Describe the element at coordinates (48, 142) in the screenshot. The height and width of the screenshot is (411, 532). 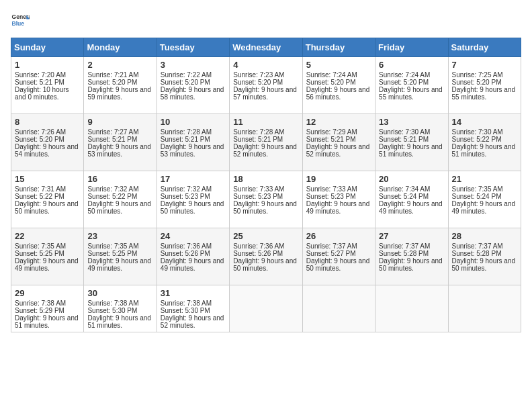
I see `calendar-cell: 8Sunrise: 7:26 AMSunset: 5:20 PMDaylight…` at that location.